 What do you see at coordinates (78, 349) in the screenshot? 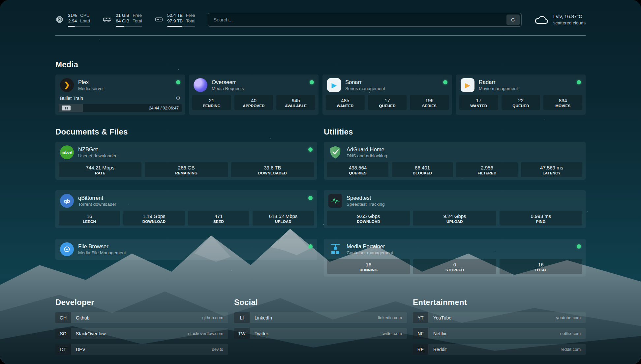
I see `bookmark-name: DEV` at bounding box center [78, 349].